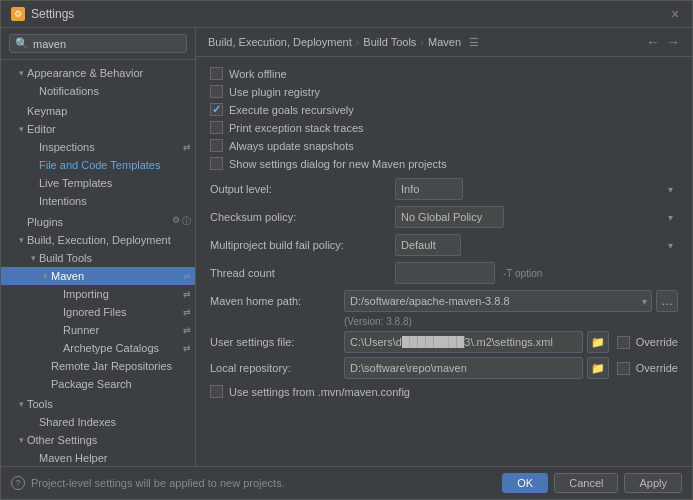  What do you see at coordinates (444, 342) in the screenshot?
I see `user-settings-row: User settings file: 📁 Override` at bounding box center [444, 342].